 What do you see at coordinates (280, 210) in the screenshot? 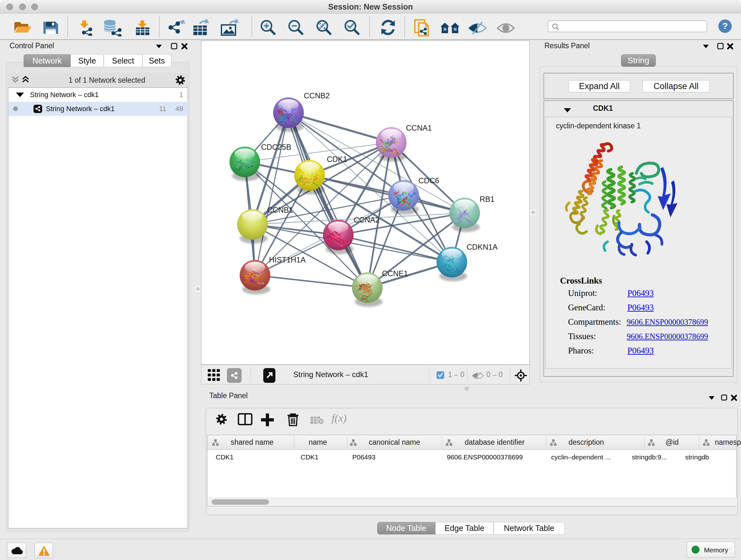
I see `svg-text: CCNB1` at bounding box center [280, 210].